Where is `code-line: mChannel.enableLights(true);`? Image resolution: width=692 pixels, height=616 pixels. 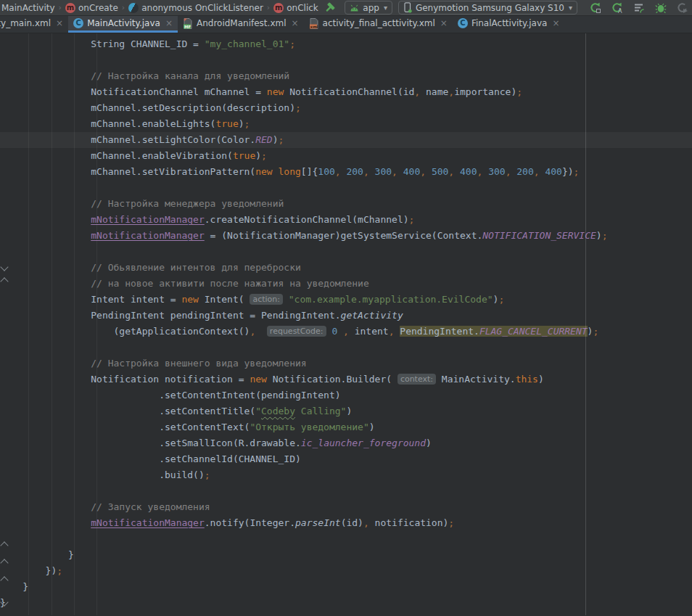
code-line: mChannel.enableLights(true); is located at coordinates (346, 124).